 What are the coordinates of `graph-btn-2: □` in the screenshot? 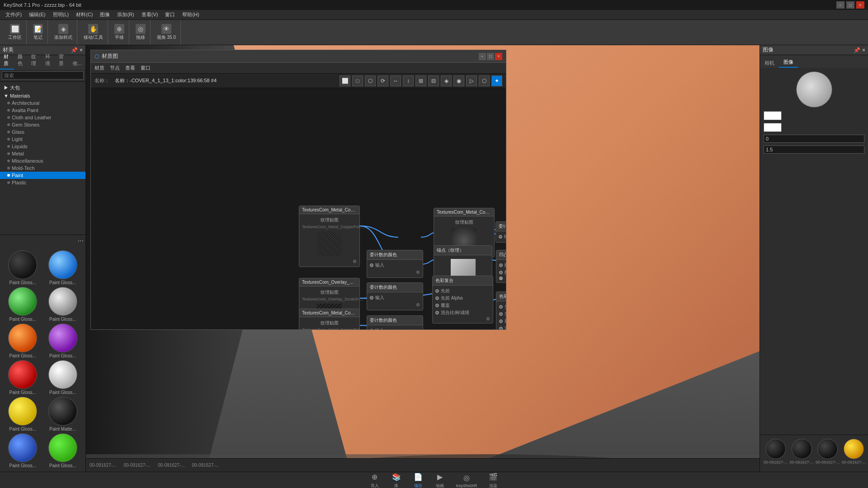 It's located at (358, 81).